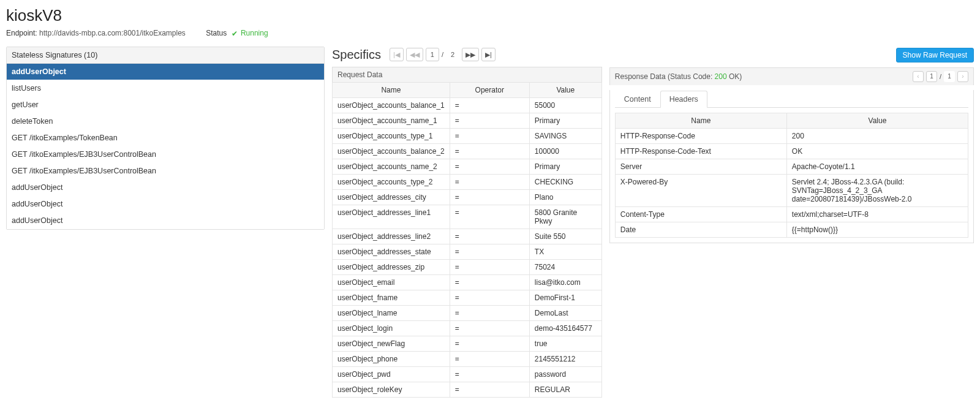 The height and width of the screenshot is (416, 980). What do you see at coordinates (165, 138) in the screenshot?
I see `signatures-panel: Stateless Signatures (10) addUserObjectl…` at bounding box center [165, 138].